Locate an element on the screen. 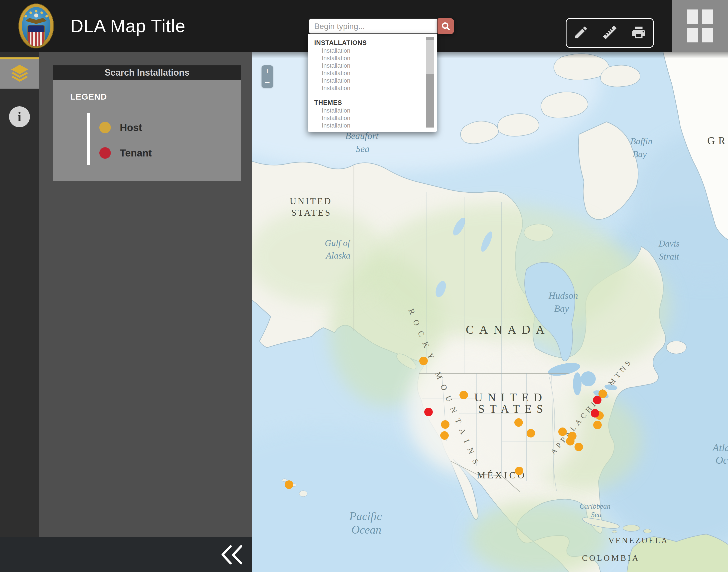  layers-icon is located at coordinates (20, 74).